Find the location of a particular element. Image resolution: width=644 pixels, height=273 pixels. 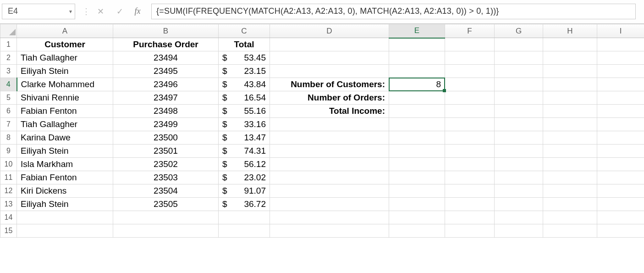

cell-F6 is located at coordinates (470, 111).